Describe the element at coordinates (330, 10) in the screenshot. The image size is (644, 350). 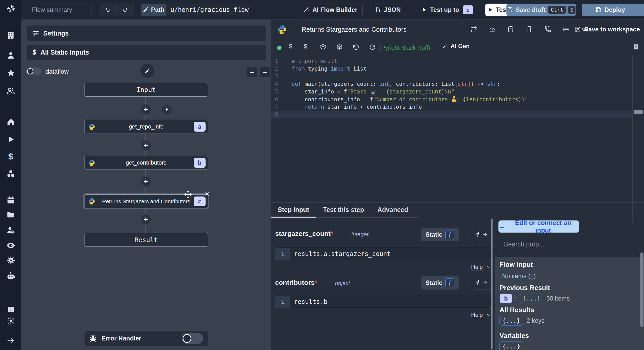
I see `ai-flow-builder-button: AI Flow Builder` at that location.